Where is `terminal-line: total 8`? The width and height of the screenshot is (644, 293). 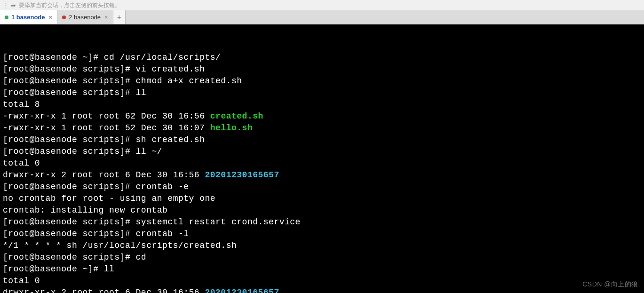
terminal-line: total 8 is located at coordinates (322, 104).